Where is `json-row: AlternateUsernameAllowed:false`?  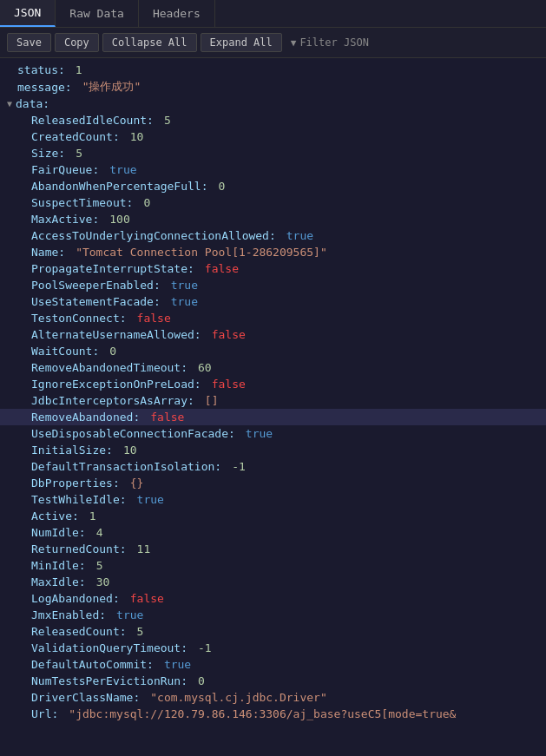
json-row: AlternateUsernameAllowed:false is located at coordinates (273, 335).